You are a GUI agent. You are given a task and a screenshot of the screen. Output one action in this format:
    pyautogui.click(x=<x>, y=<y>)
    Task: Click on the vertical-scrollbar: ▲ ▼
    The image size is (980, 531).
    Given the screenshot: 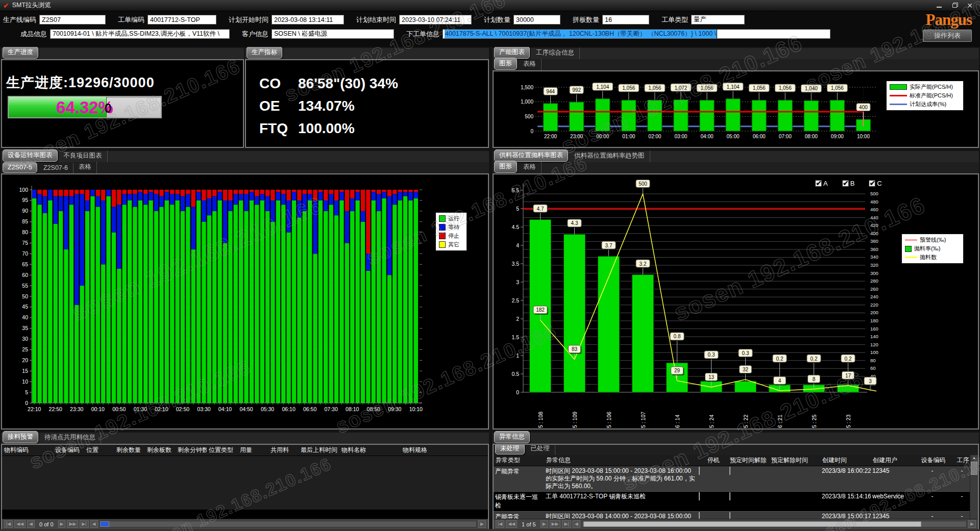 What is the action you would take?
    pyautogui.click(x=974, y=492)
    